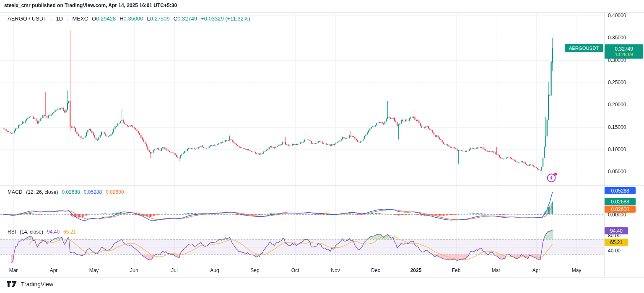  I want to click on attribution-text: steelx_cmr published on TradingView.com,…, so click(91, 5).